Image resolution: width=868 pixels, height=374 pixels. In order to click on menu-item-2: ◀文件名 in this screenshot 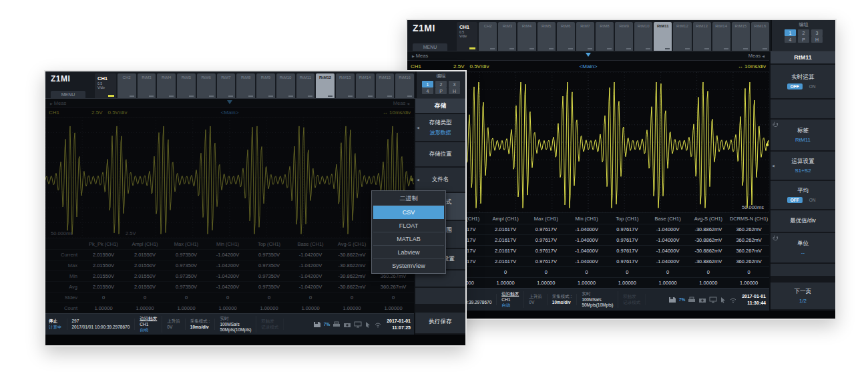, I will do `click(441, 180)`.